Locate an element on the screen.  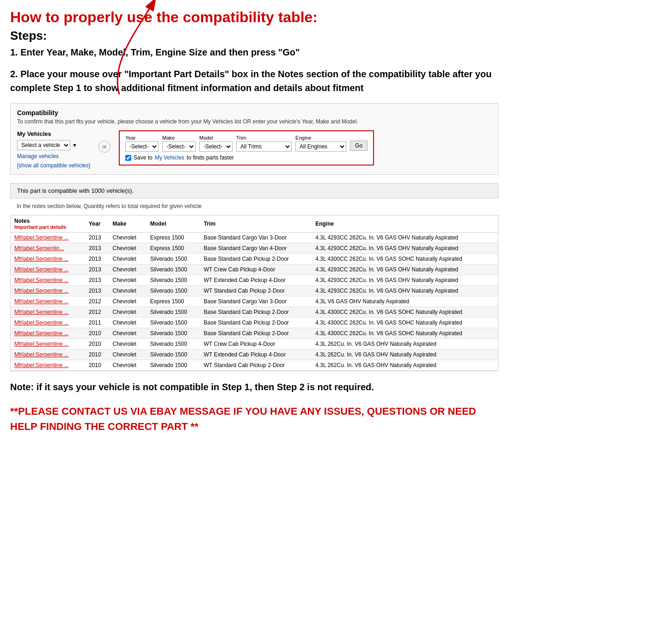
trim-select: All Trims is located at coordinates (264, 147).